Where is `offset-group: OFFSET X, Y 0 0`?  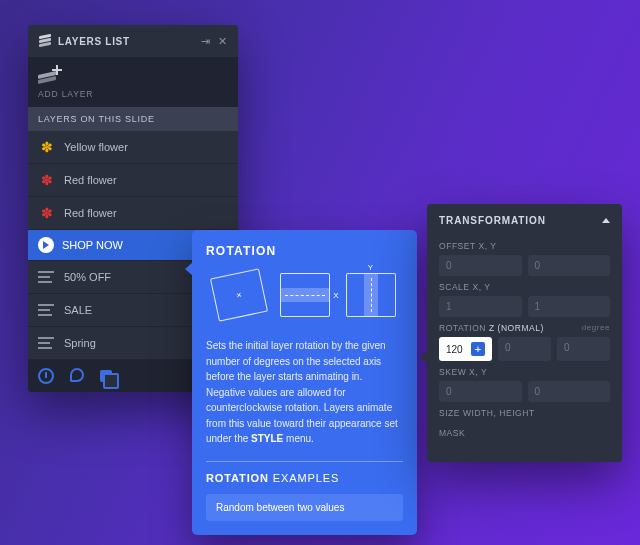
offset-group: OFFSET X, Y 0 0 is located at coordinates (524, 258).